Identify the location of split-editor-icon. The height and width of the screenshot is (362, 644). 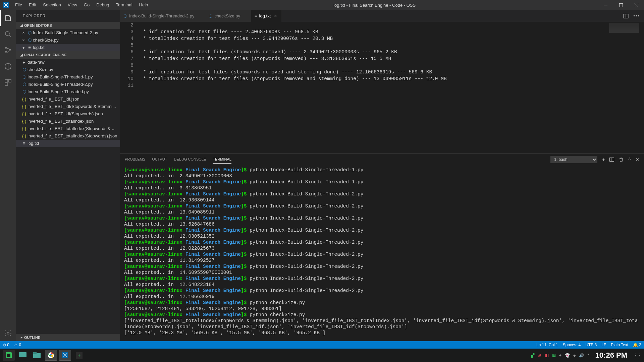
(626, 16).